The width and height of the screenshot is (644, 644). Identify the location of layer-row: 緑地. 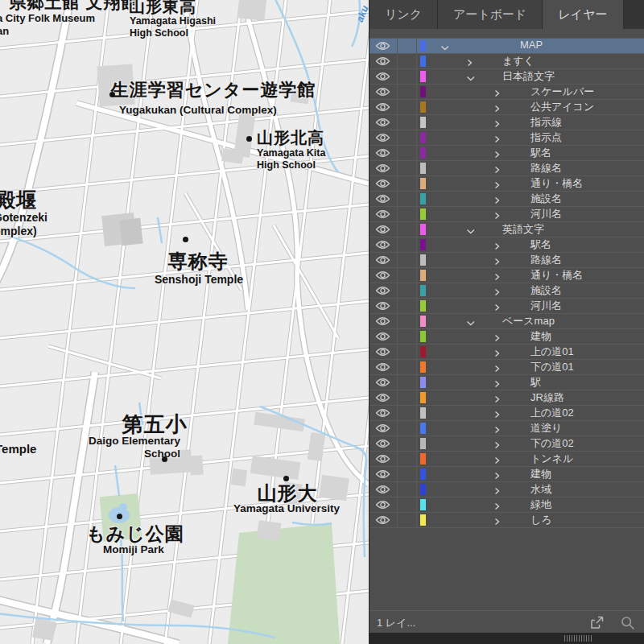
(507, 506).